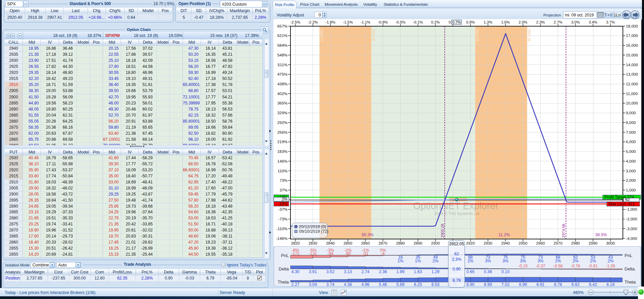 The image size is (644, 299). Describe the element at coordinates (593, 266) in the screenshot. I see `svg-text: -0.91` at that location.